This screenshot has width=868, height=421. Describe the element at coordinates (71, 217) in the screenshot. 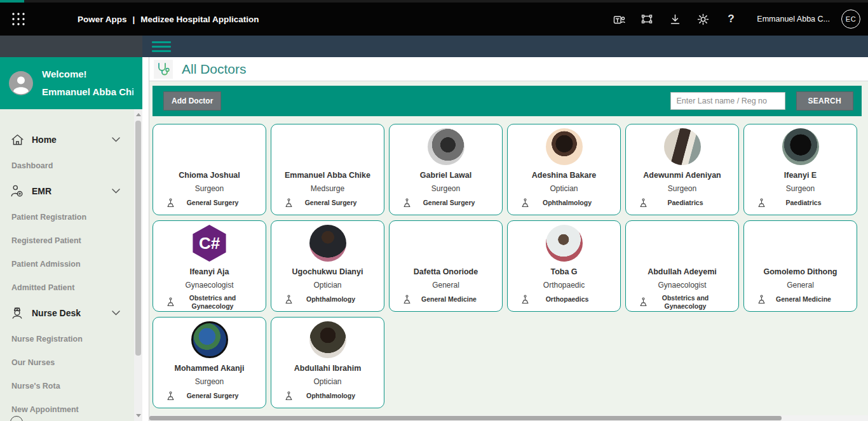

I see `sidebar-item-patient-registration: Patient Registration` at that location.